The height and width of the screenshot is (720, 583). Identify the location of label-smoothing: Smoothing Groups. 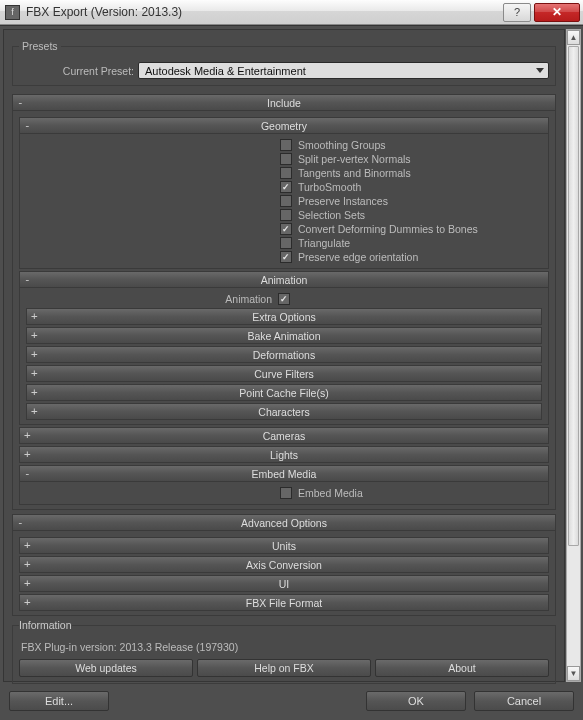
(342, 145).